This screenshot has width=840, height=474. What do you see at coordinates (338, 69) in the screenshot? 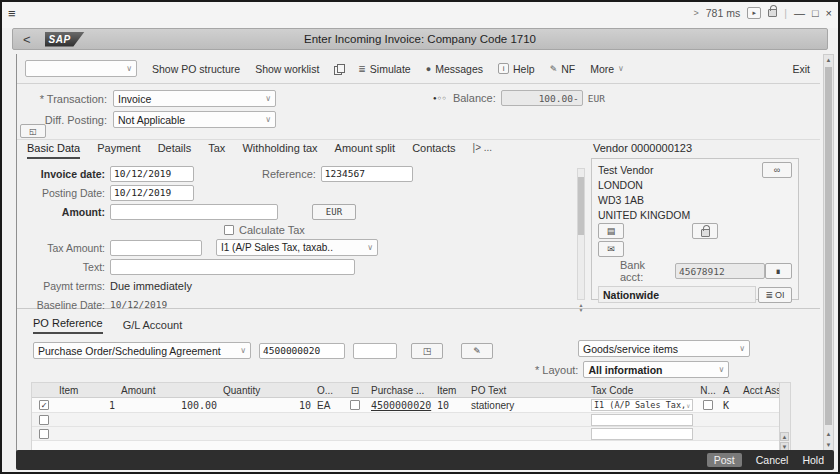
I see `copy-button` at bounding box center [338, 69].